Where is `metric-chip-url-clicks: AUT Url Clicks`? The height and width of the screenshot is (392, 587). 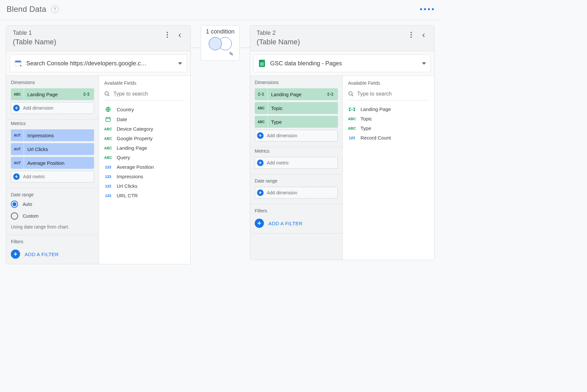
metric-chip-url-clicks: AUT Url Clicks is located at coordinates (53, 149).